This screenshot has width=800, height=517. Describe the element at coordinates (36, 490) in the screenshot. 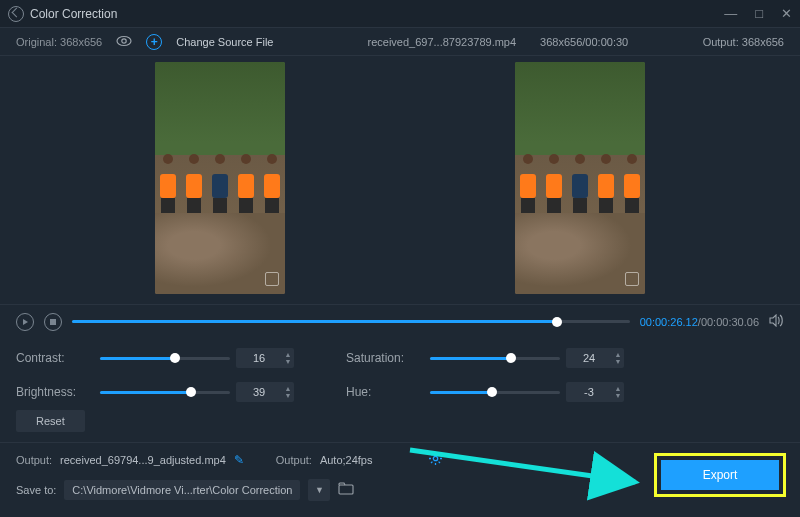

I see `save-to-label: Save to:` at that location.